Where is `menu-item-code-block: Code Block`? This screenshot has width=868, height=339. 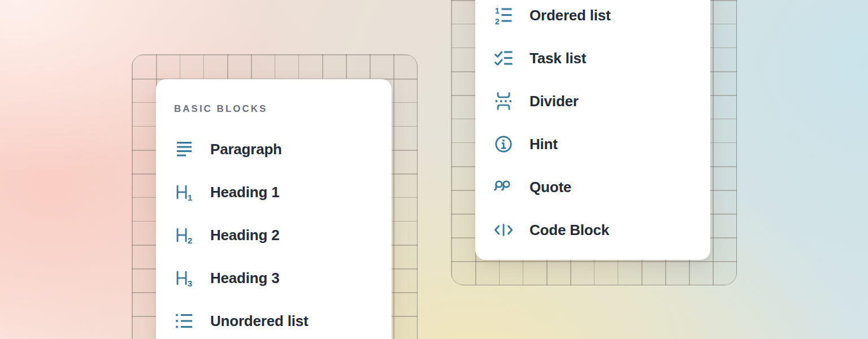
menu-item-code-block: Code Block is located at coordinates (595, 230).